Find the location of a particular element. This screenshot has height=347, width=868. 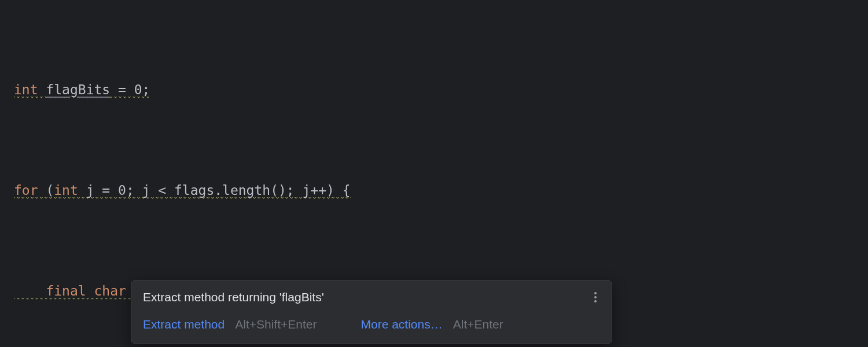

keyword: final char is located at coordinates (86, 291).